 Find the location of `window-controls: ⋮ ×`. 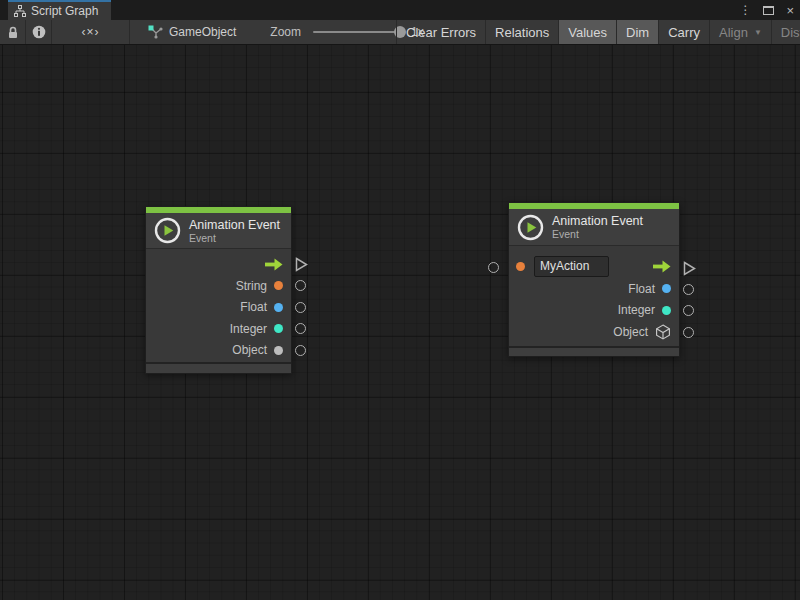

window-controls: ⋮ × is located at coordinates (766, 10).